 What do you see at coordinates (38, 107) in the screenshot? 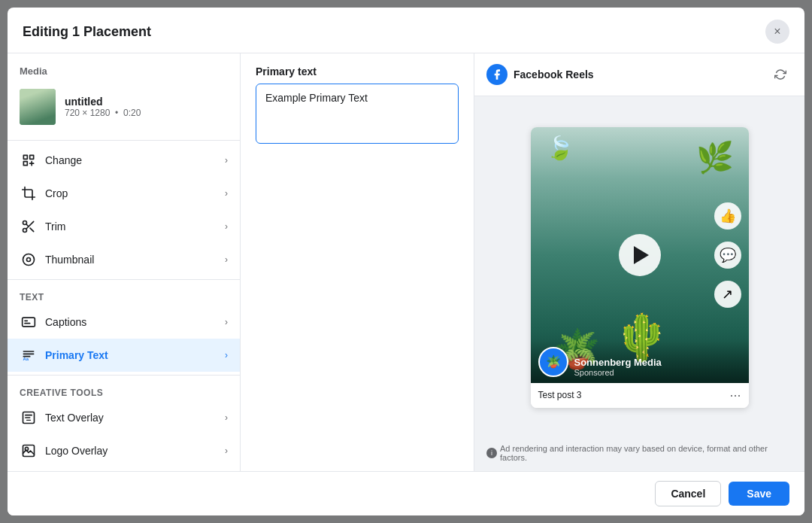
I see `media-thumbnail` at bounding box center [38, 107].